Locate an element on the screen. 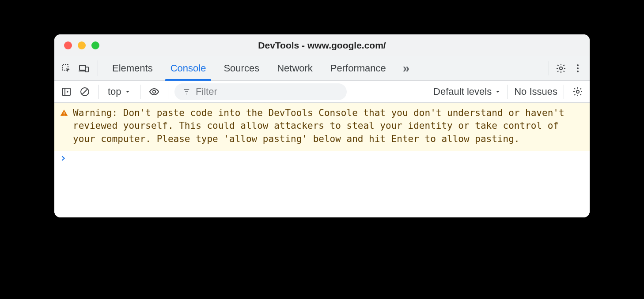  console-settings-gear-icon is located at coordinates (578, 92).